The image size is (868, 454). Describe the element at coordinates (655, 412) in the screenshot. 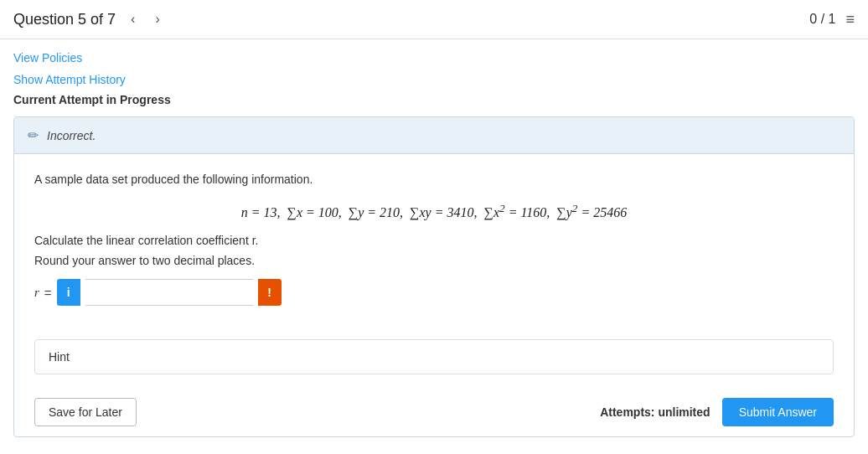

I see `attempts-label: Attempts: unlimited` at that location.